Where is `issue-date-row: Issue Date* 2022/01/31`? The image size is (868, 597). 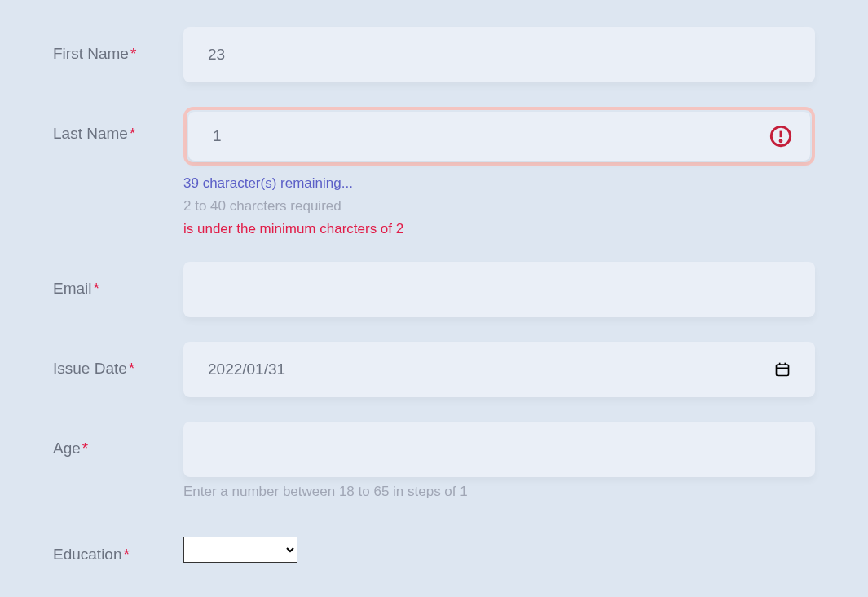 issue-date-row: Issue Date* 2022/01/31 is located at coordinates (434, 369).